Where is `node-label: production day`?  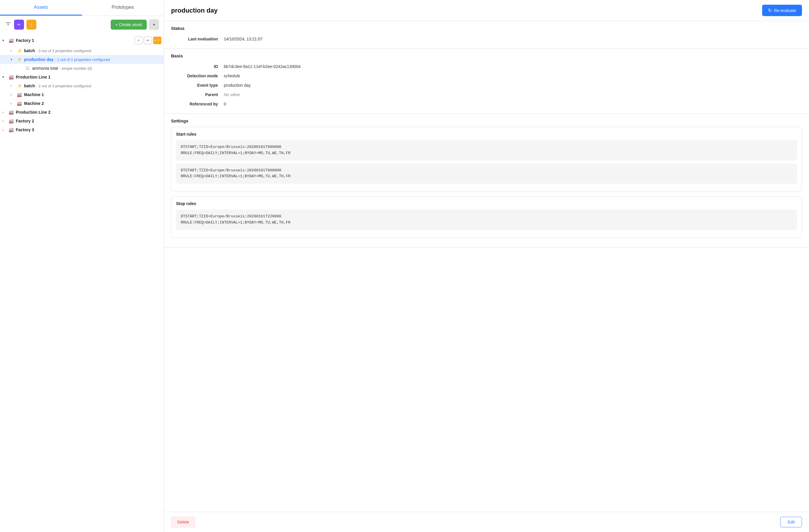 node-label: production day is located at coordinates (39, 59).